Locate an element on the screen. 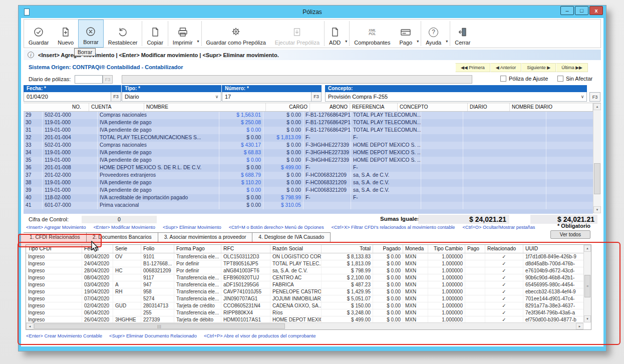  diario-label: Diario de pólizas: is located at coordinates (50, 79).